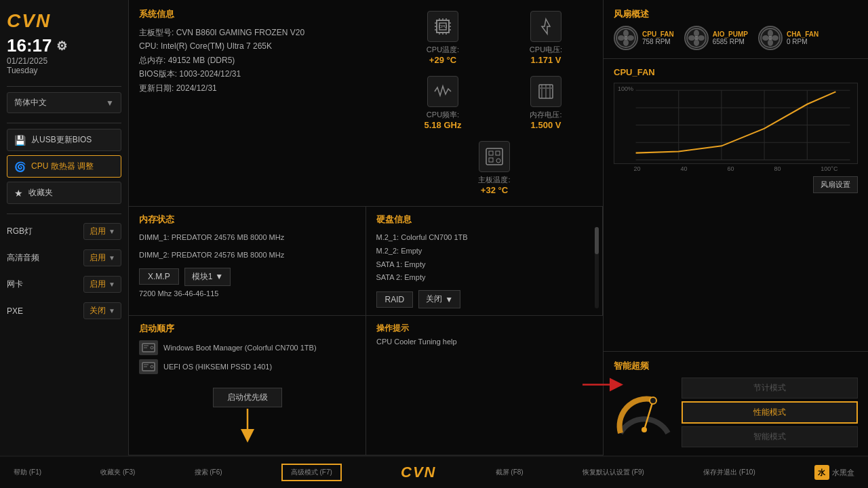 This screenshot has height=488, width=868. Describe the element at coordinates (64, 167) in the screenshot. I see `cpu-cooler-button: 🌀 CPU 散热器 调整` at that location.